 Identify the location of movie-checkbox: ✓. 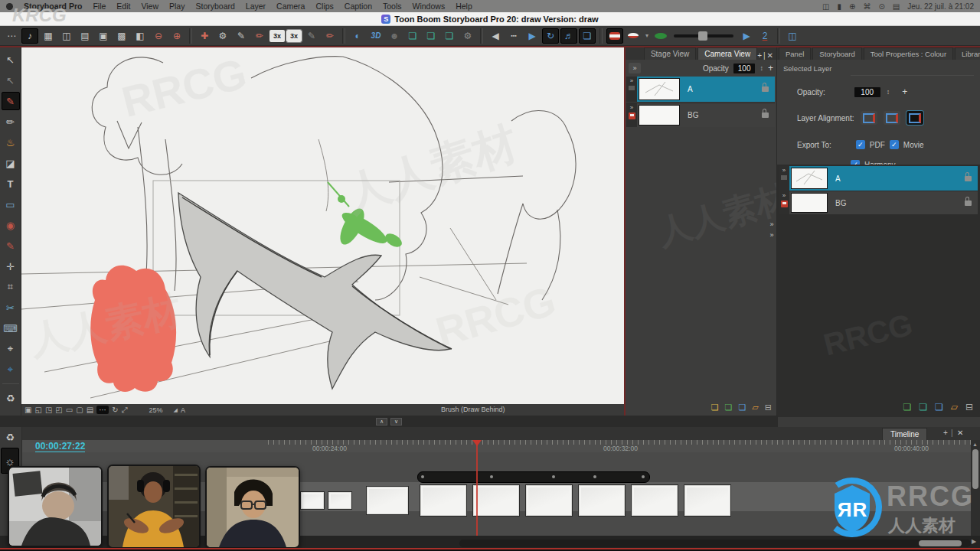
(894, 145).